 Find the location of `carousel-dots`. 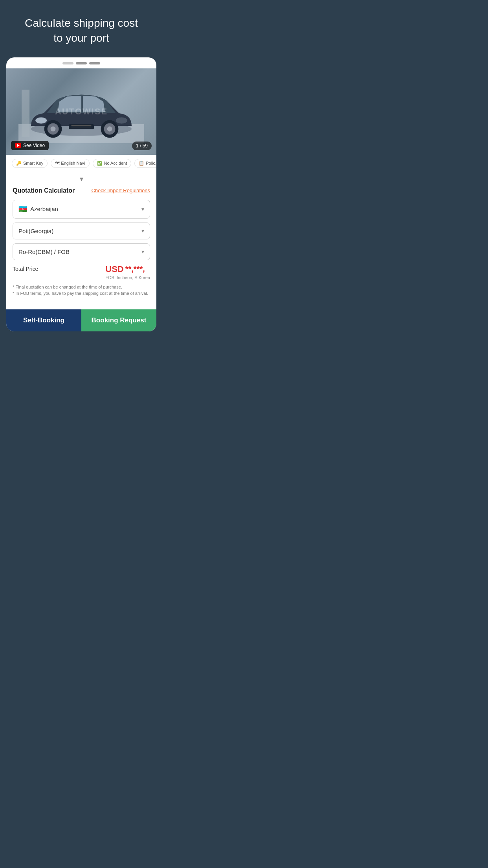

carousel-dots is located at coordinates (81, 63).